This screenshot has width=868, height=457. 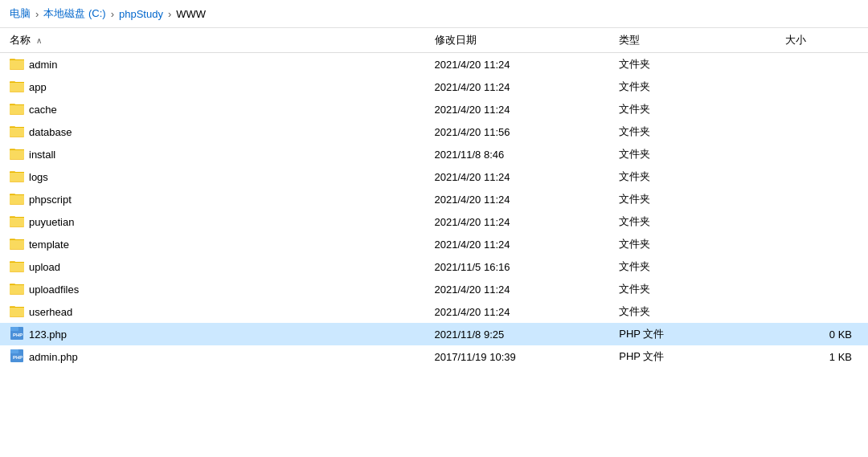 What do you see at coordinates (191, 14) in the screenshot?
I see `breadcrumb-www: WWW` at bounding box center [191, 14].